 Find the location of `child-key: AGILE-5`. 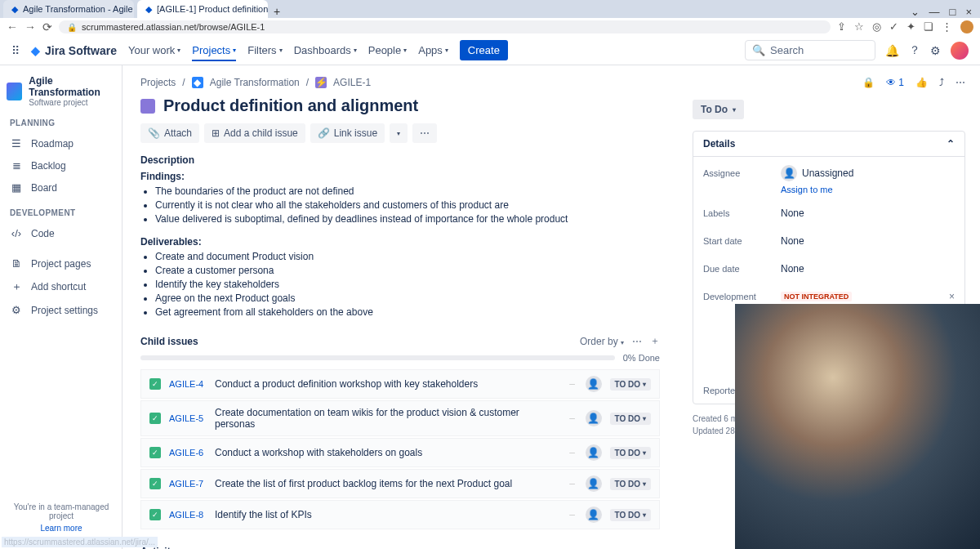

child-key: AGILE-5 is located at coordinates (188, 418).